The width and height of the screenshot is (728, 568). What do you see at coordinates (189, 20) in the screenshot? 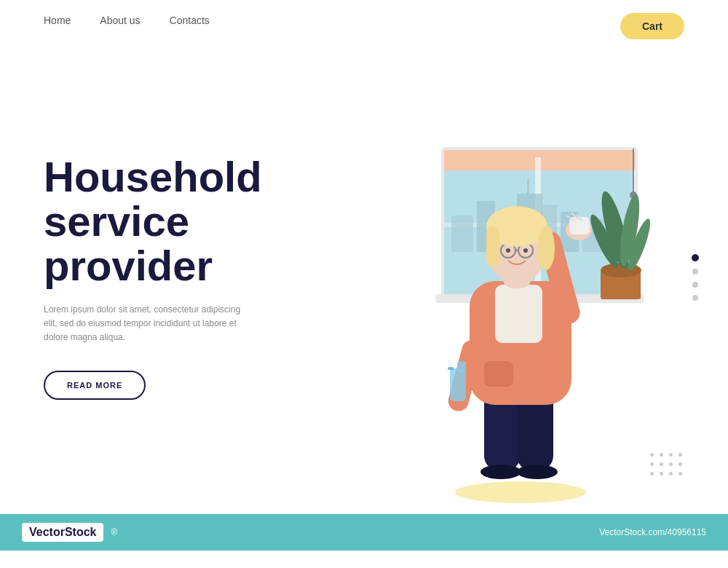
I see `nav-contacts: Contacts` at bounding box center [189, 20].